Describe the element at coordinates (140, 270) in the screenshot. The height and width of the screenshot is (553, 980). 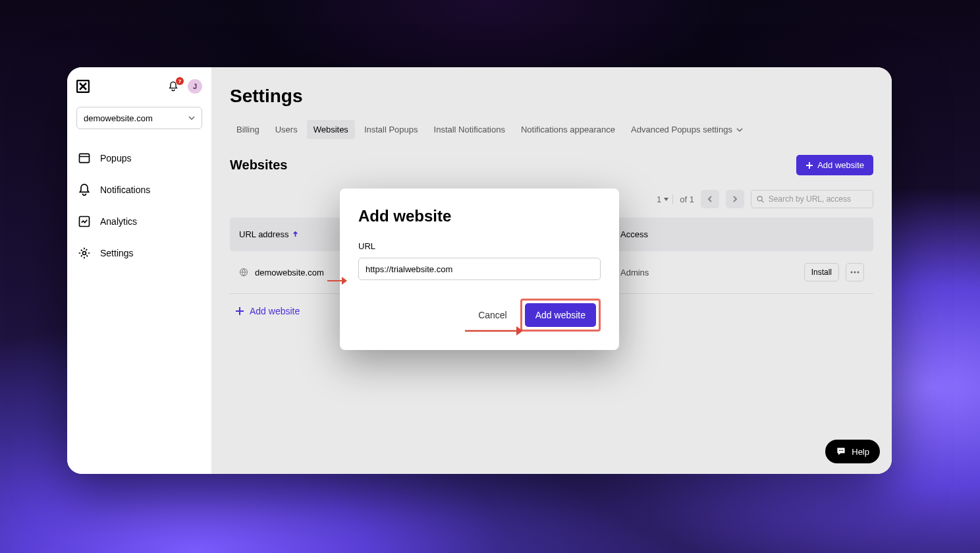
I see `sidebar: 7 J demowebsite.com Popups Notifications…` at that location.